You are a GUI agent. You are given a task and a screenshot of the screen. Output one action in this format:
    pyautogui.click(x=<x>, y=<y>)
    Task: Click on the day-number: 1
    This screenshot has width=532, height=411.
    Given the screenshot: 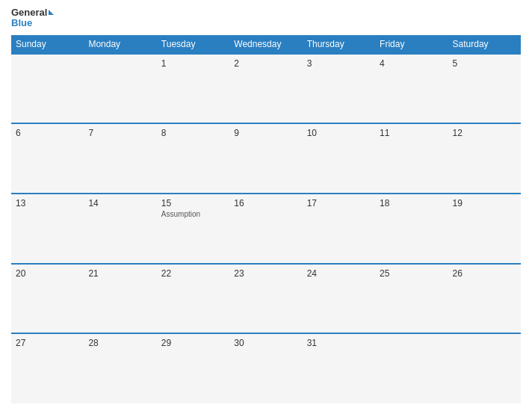 What is the action you would take?
    pyautogui.click(x=193, y=64)
    